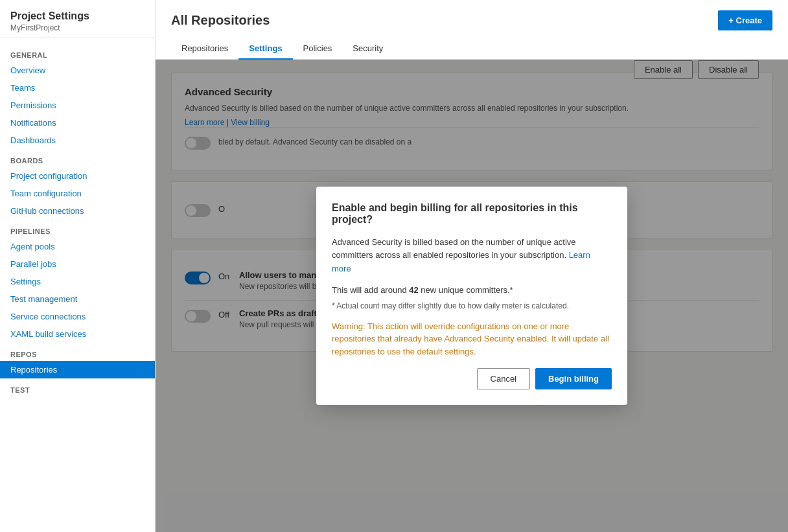 This screenshot has height=532, width=788. Describe the element at coordinates (23, 88) in the screenshot. I see `sidebar-item-label-teams: Teams` at that location.